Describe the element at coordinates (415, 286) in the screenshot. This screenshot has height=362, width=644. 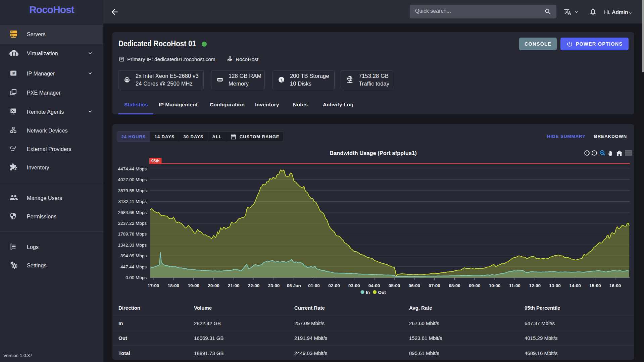
I see `svg-text: 06:00` at that location.